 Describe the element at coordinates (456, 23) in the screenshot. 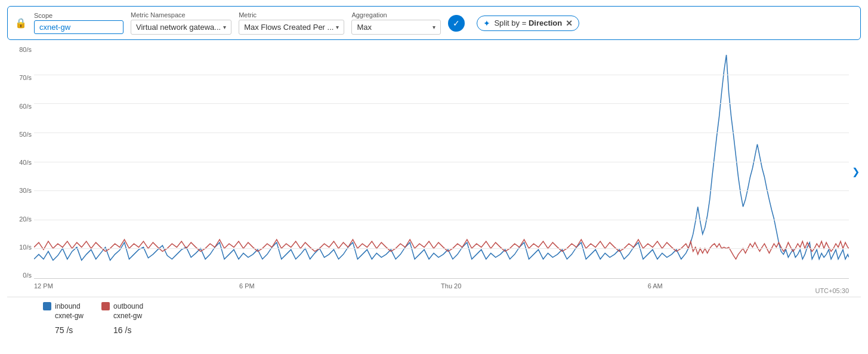

I see `confirm-button: ✓` at that location.